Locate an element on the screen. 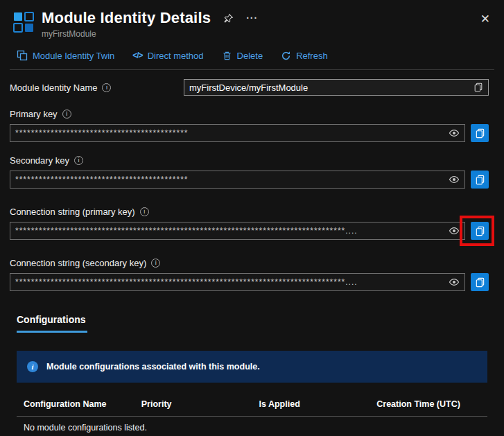 Image resolution: width=504 pixels, height=436 pixels. module-subtitle: myFirstModule is located at coordinates (150, 34).